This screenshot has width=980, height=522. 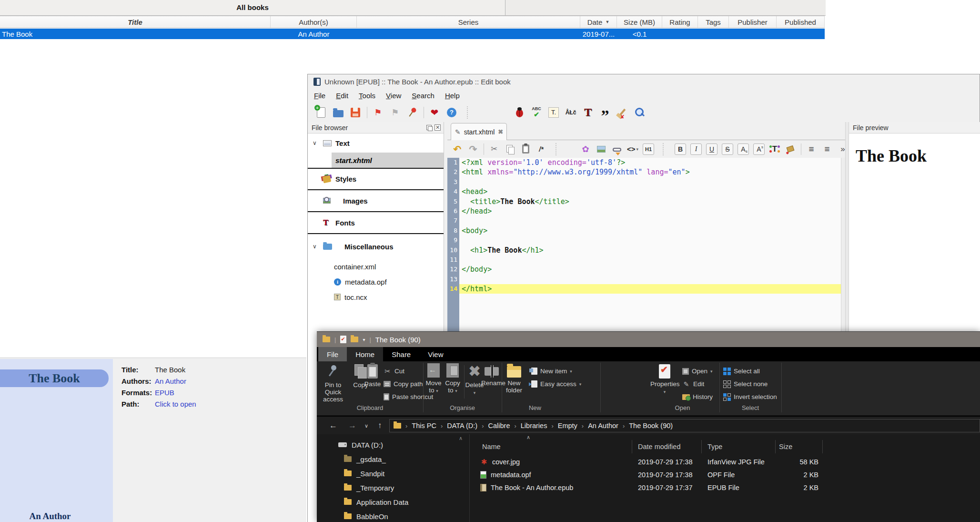 I want to click on breadcrumb-segment: DATA (D:), so click(x=462, y=426).